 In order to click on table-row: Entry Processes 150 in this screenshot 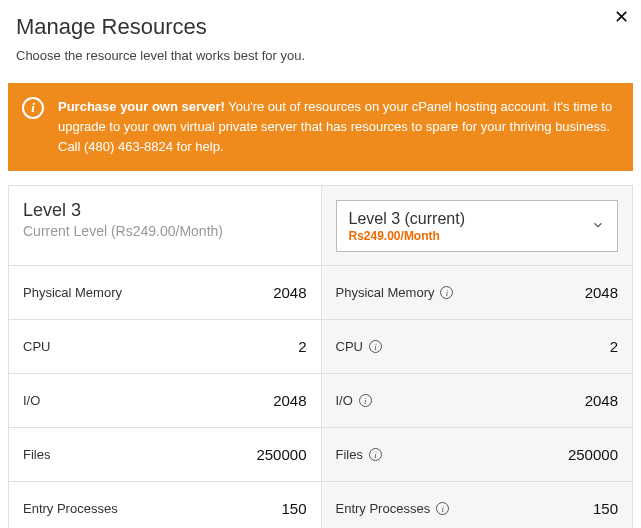, I will do `click(165, 505)`.